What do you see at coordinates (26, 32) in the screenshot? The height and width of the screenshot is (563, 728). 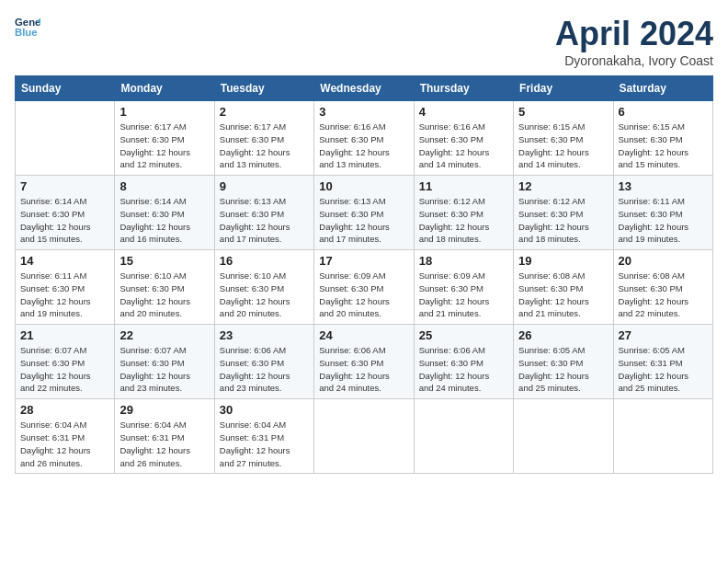 I see `svg-text: Blue` at bounding box center [26, 32].